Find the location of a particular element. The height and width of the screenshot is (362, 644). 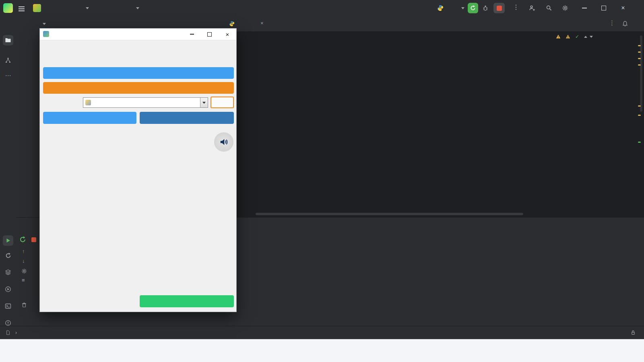

tab-close-icon: × is located at coordinates (262, 23).